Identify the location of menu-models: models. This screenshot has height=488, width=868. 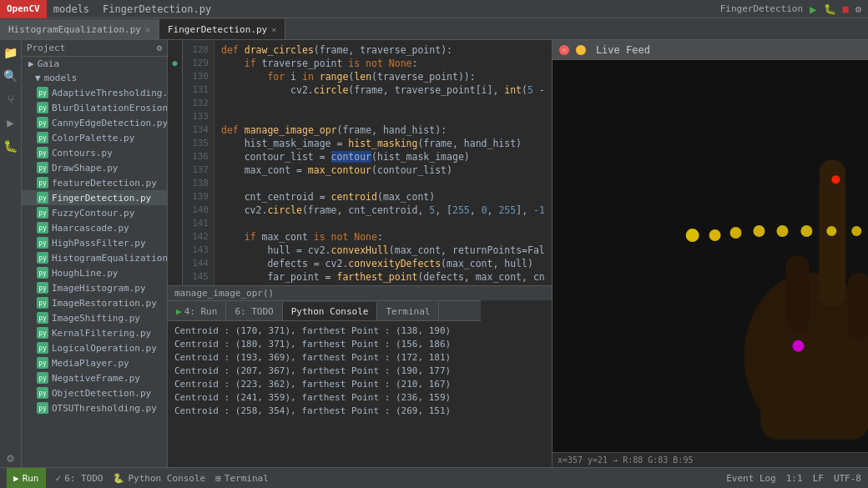
(72, 9).